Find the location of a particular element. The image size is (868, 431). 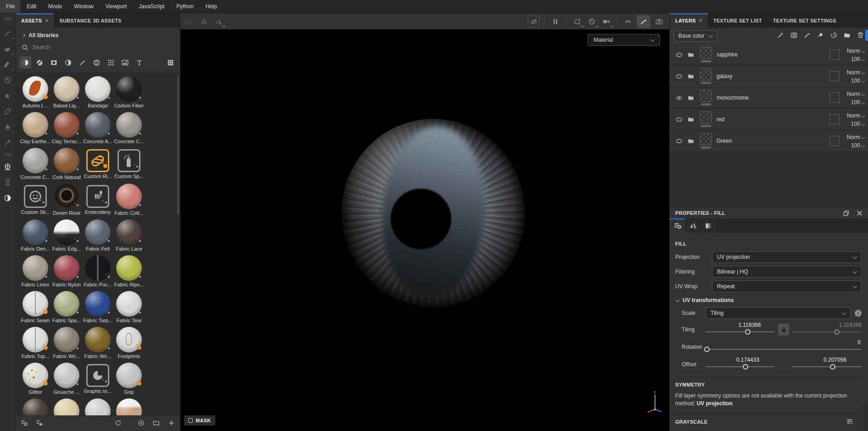

asset-fabric-puc: Fabric Puc... is located at coordinates (98, 273).